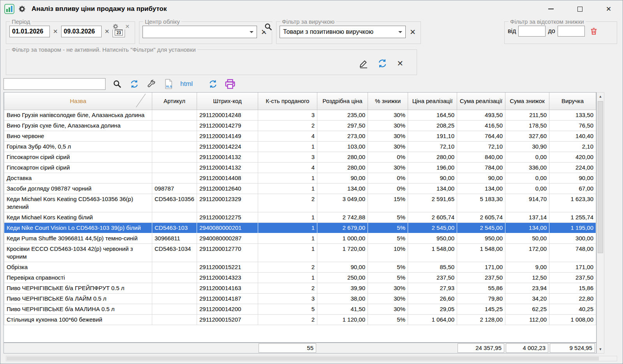 The height and width of the screenshot is (364, 623). I want to click on cell-barcode: 2911200014132, so click(227, 157).